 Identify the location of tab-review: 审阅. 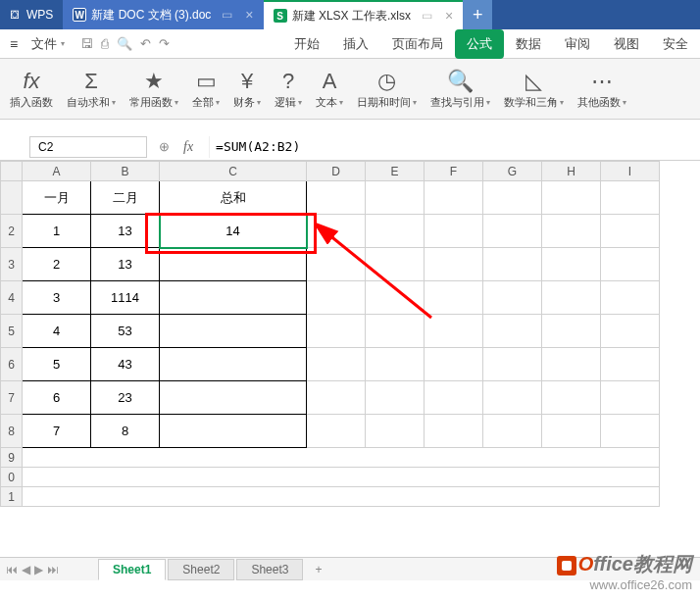
(577, 44).